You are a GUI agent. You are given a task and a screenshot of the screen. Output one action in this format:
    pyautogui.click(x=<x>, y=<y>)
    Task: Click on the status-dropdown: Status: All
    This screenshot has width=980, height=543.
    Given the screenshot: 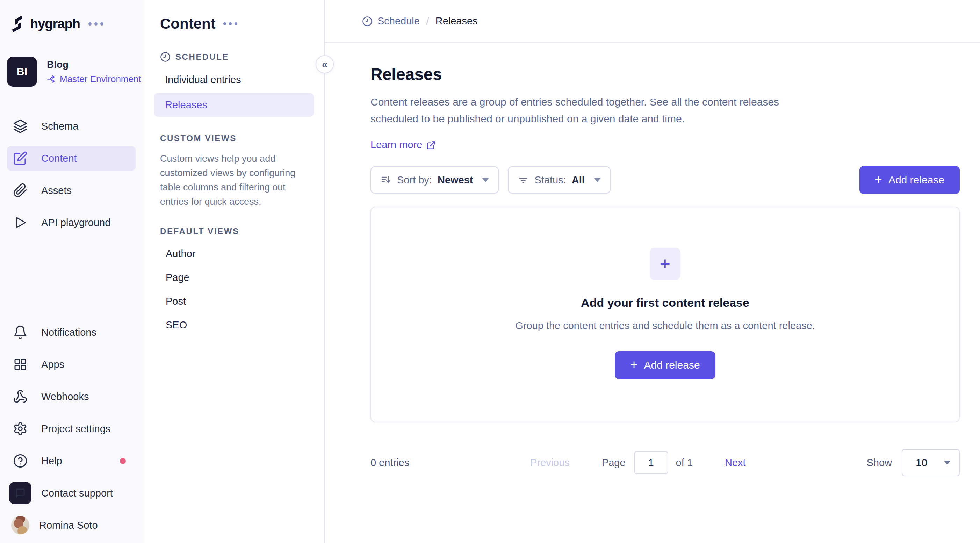 What is the action you would take?
    pyautogui.click(x=559, y=180)
    